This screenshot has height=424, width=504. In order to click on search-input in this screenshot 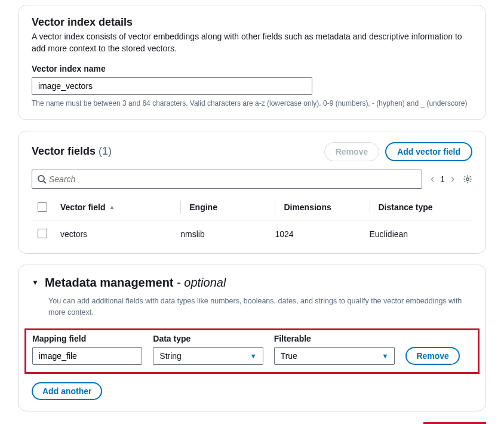, I will do `click(232, 179)`.